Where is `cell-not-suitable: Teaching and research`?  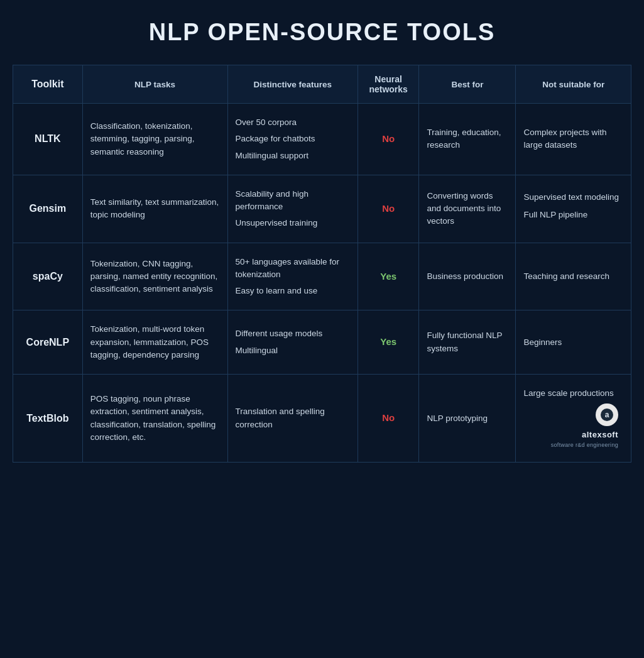 cell-not-suitable: Teaching and research is located at coordinates (574, 277).